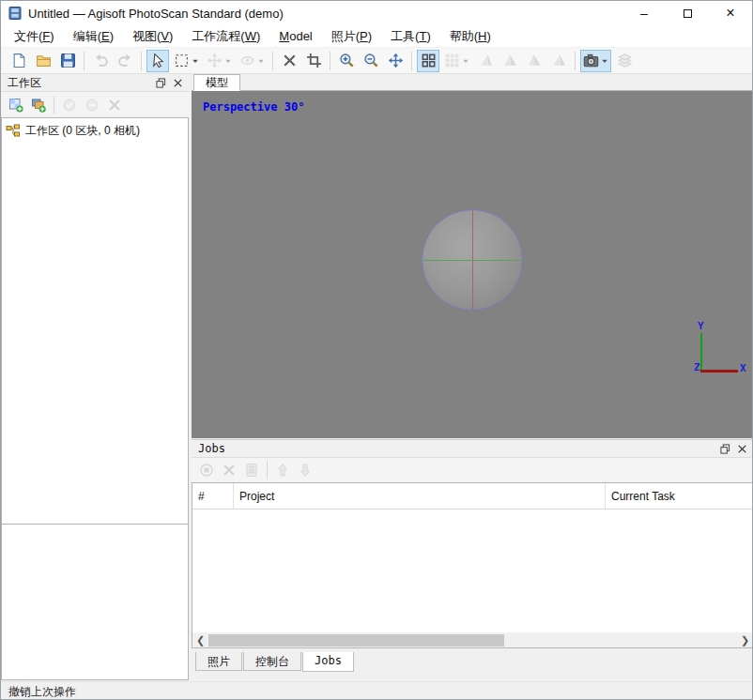  What do you see at coordinates (697, 368) in the screenshot?
I see `axis-label-z: Z` at bounding box center [697, 368].